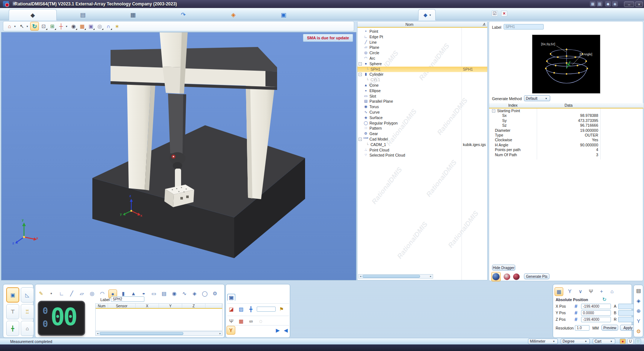 This screenshot has width=644, height=351. Describe the element at coordinates (566, 116) in the screenshot. I see `property-row-sx: Sx98.978388` at that location.